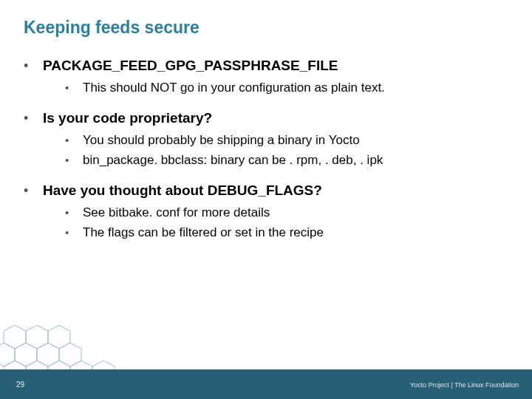  What do you see at coordinates (287, 140) in the screenshot?
I see `sub-item: • You should probably be shipping a bina…` at bounding box center [287, 140].